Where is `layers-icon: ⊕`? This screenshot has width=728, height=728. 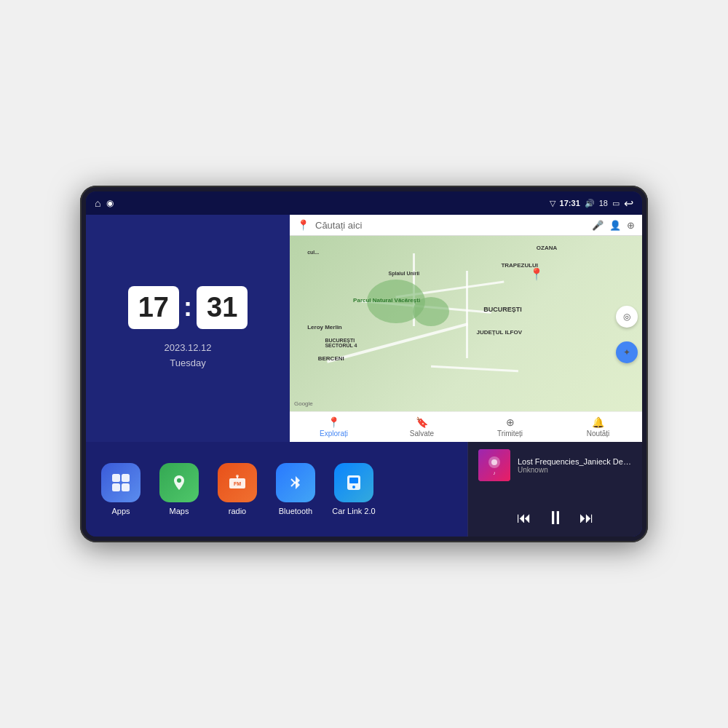 layers-icon: ⊕ is located at coordinates (630, 226).